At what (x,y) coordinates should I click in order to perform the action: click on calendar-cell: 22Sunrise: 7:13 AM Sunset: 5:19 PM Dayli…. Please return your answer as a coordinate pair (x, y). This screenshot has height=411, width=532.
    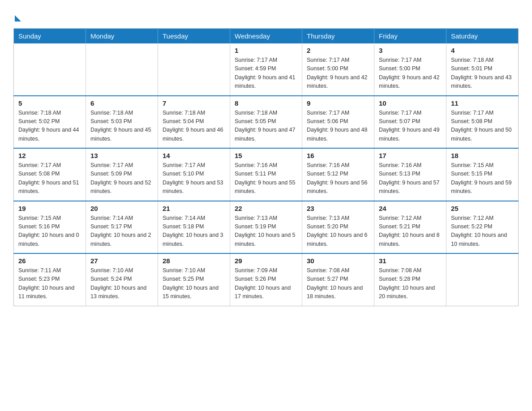
    Looking at the image, I should click on (266, 227).